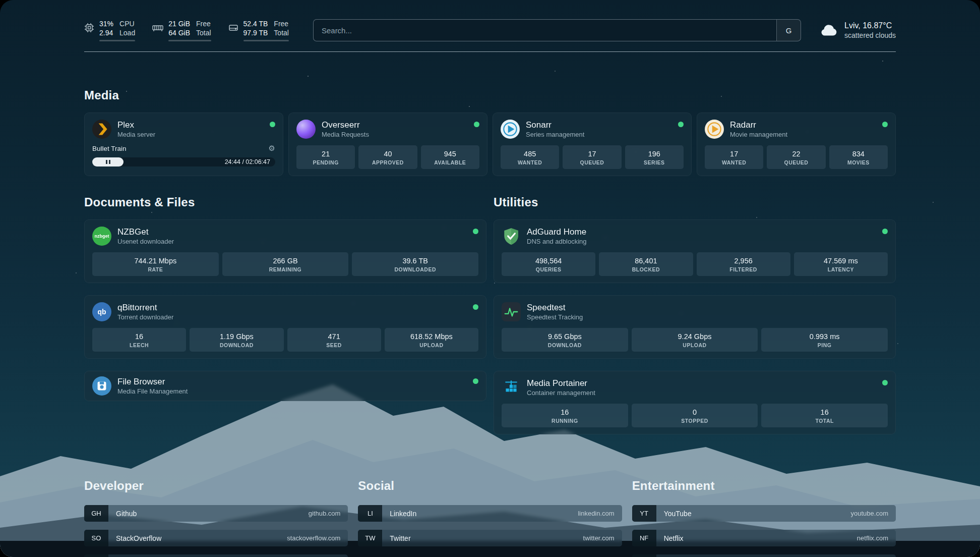 The width and height of the screenshot is (980, 557). Describe the element at coordinates (873, 538) in the screenshot. I see `bookmark-domain: netflix.com` at that location.